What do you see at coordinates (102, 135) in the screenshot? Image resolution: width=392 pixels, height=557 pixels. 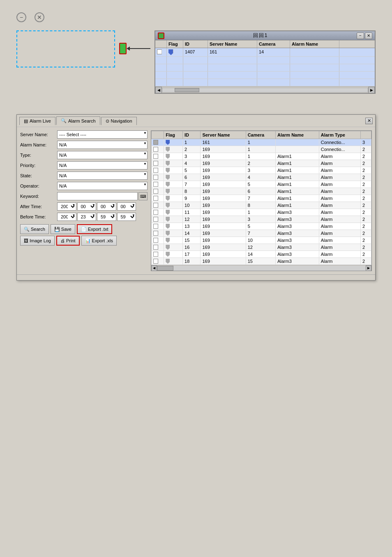 I see `server-name-select-wrapper: ---- Select ----` at bounding box center [102, 135].